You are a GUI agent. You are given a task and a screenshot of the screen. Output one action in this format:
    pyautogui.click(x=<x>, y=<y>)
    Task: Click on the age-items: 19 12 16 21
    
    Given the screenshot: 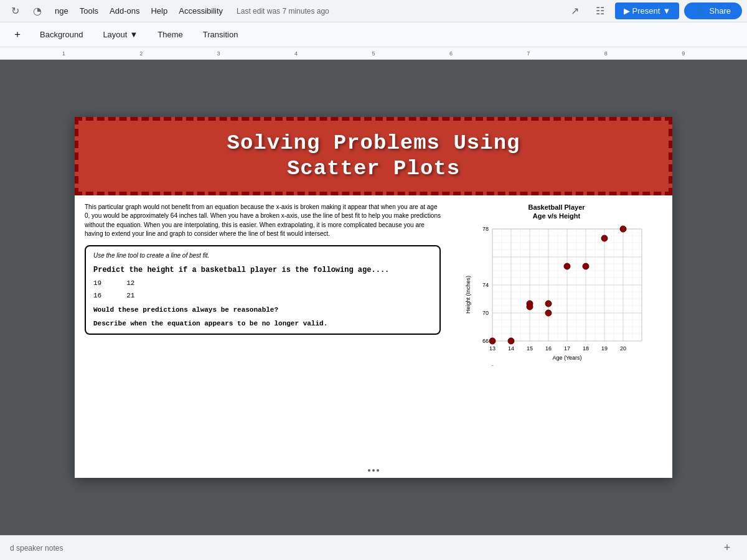 What is the action you would take?
    pyautogui.click(x=263, y=290)
    